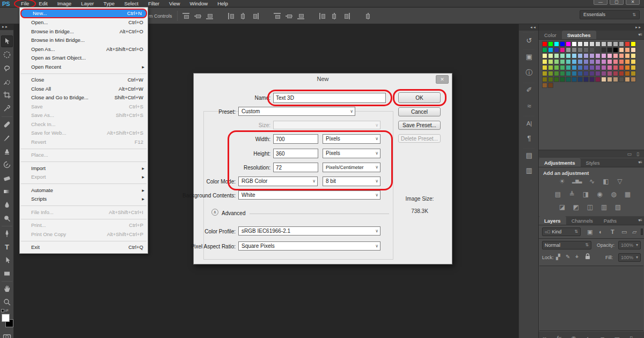 This screenshot has height=338, width=644. What do you see at coordinates (7, 68) in the screenshot?
I see `lasso-tool` at bounding box center [7, 68].